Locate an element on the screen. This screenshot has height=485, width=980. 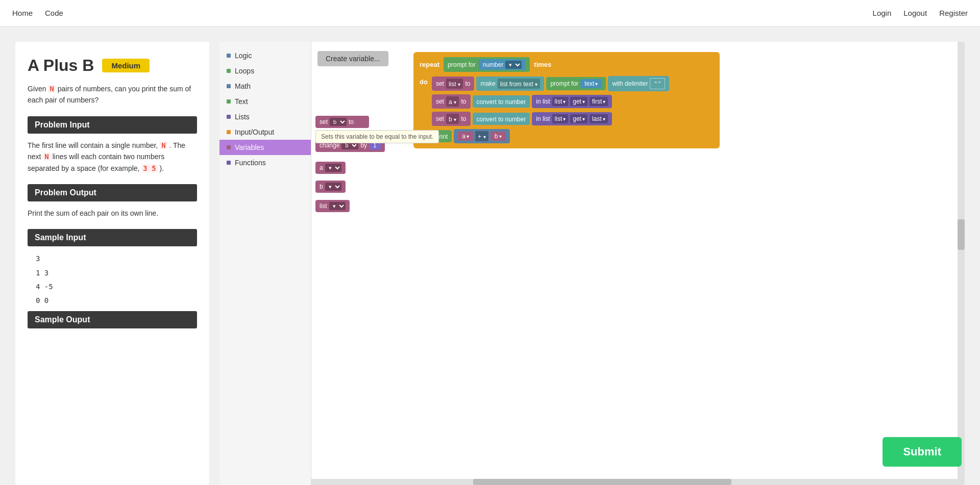
variables-dot is located at coordinates (229, 147).